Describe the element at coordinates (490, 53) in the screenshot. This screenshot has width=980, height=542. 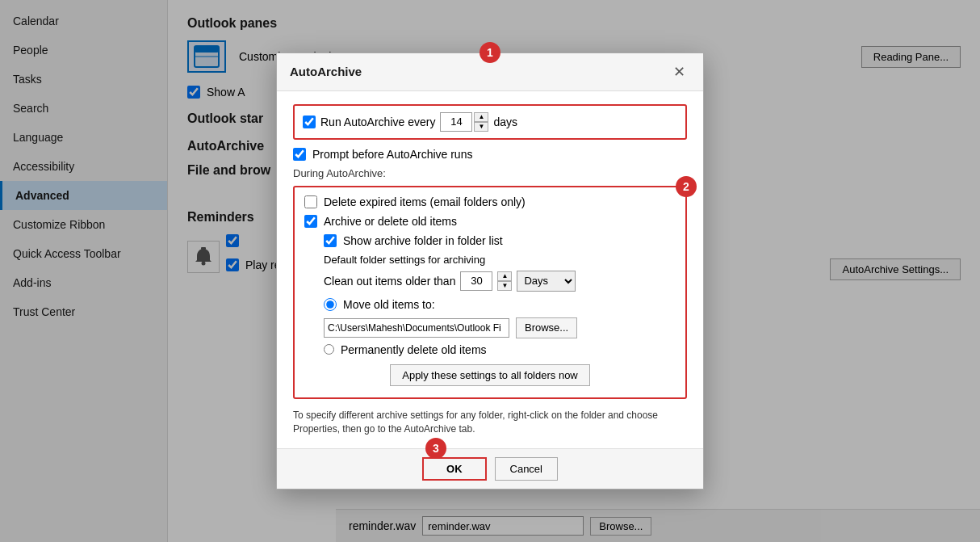
I see `badge-1: 1` at that location.